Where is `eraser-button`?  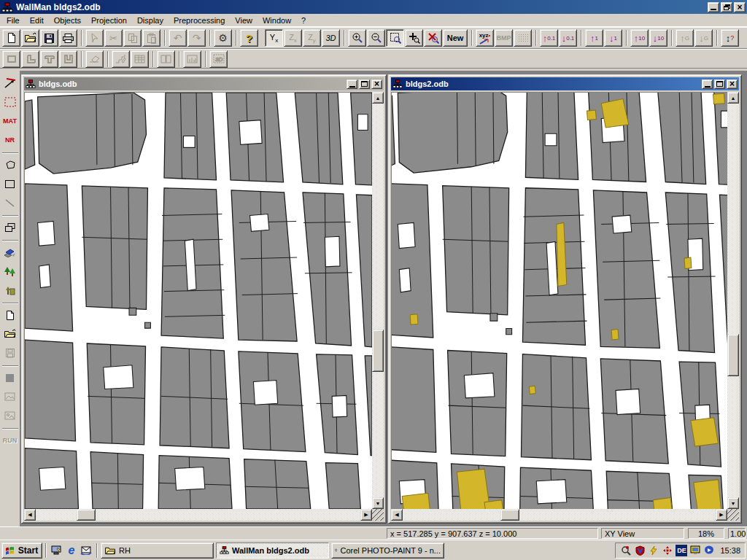
eraser-button is located at coordinates (95, 59).